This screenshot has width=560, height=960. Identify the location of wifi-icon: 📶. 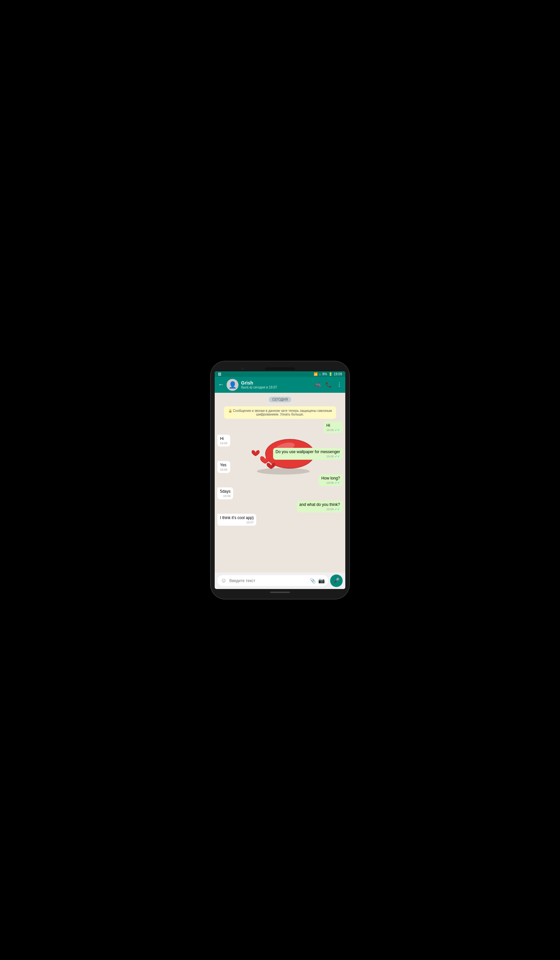
(315, 374).